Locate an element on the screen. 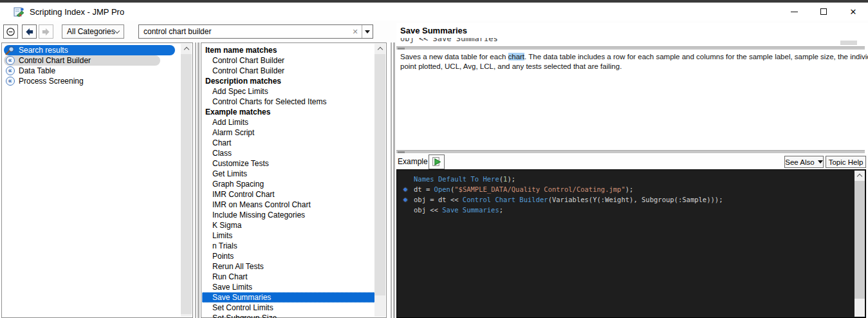  close-button: ✕ is located at coordinates (853, 12).